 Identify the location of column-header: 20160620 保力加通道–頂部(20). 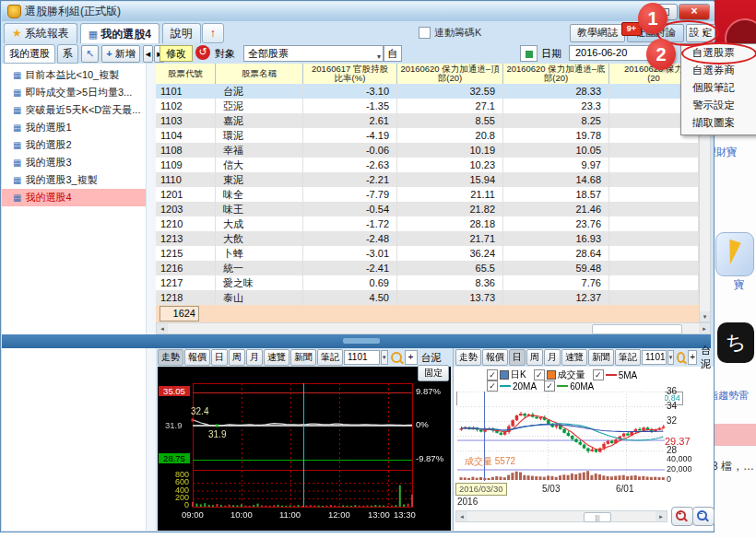
(450, 74).